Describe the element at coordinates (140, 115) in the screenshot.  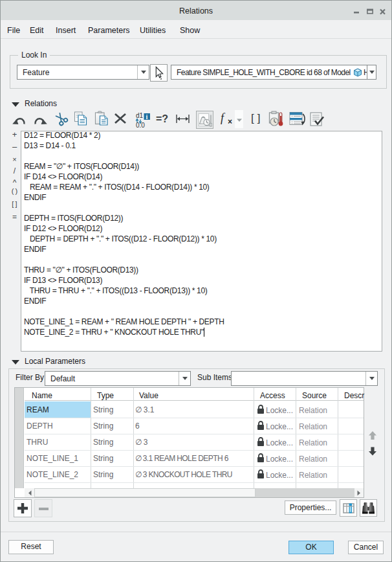
I see `svg-text: d1` at that location.